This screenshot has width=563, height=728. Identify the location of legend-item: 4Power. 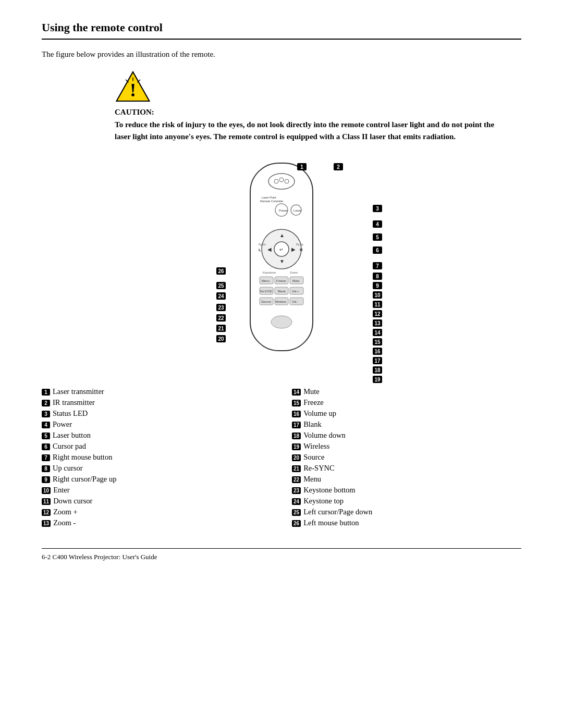
(156, 424).